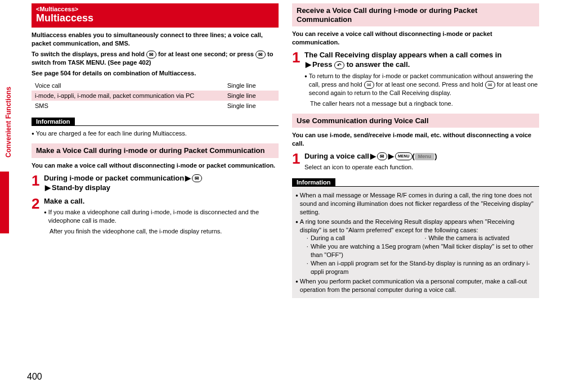  I want to click on subsection-receive-call: Receive a Voice Call during i-mode or du…, so click(415, 15).